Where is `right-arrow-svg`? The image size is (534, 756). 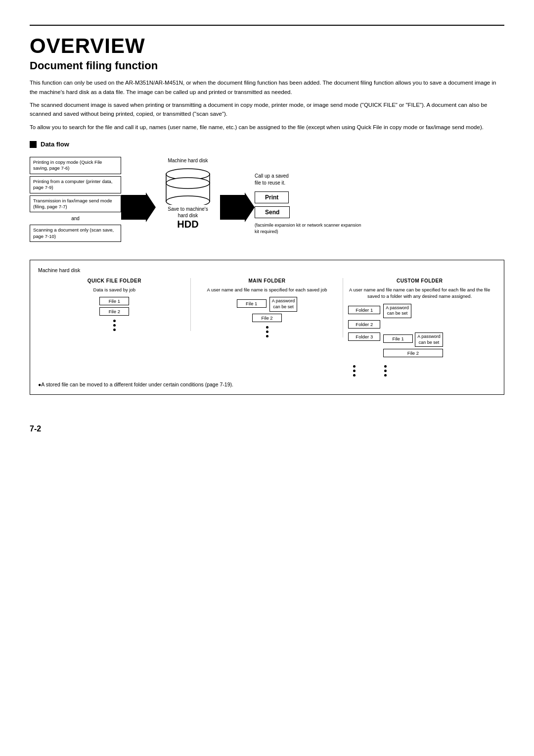
right-arrow-svg is located at coordinates (237, 207).